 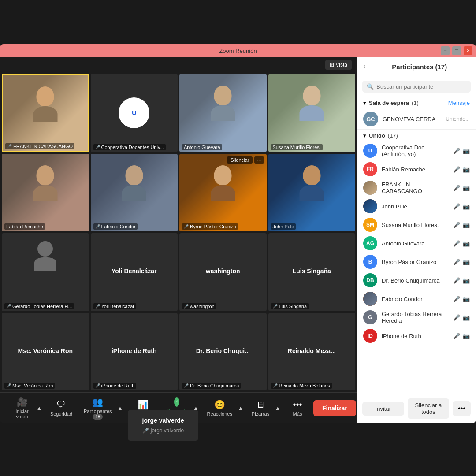 I want to click on tile-name-5: Fabián Remache, so click(x=25, y=227).